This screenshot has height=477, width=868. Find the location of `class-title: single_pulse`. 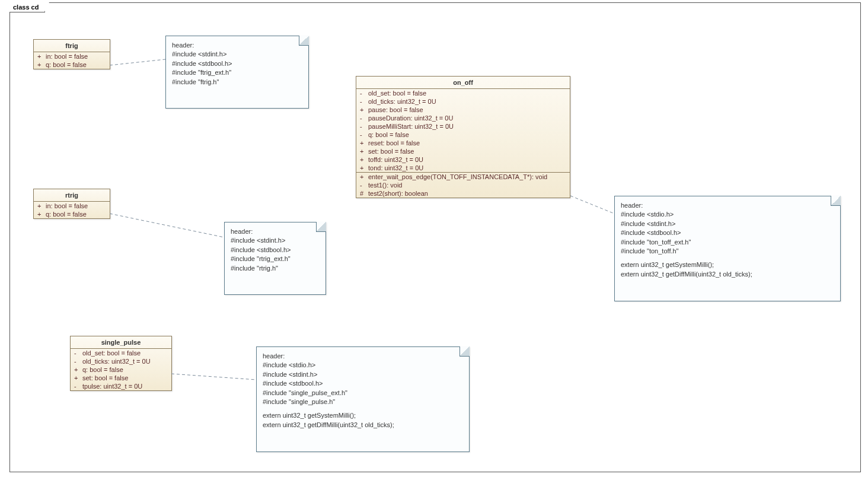

class-title: single_pulse is located at coordinates (121, 343).